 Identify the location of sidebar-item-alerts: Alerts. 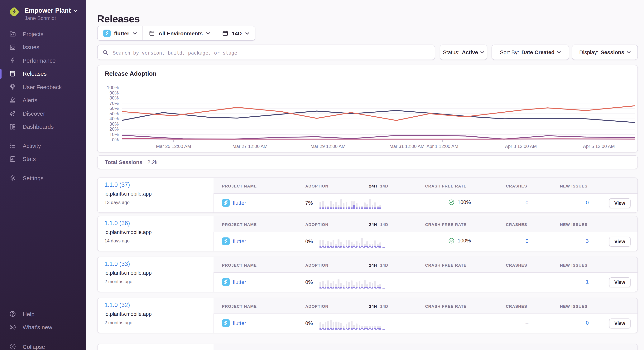
(43, 100).